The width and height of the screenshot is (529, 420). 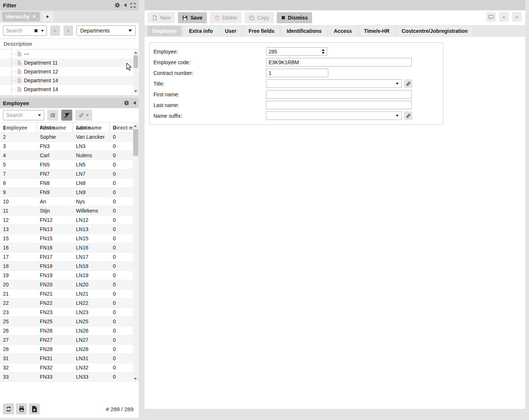 I want to click on employee-cell: LN5, so click(x=91, y=165).